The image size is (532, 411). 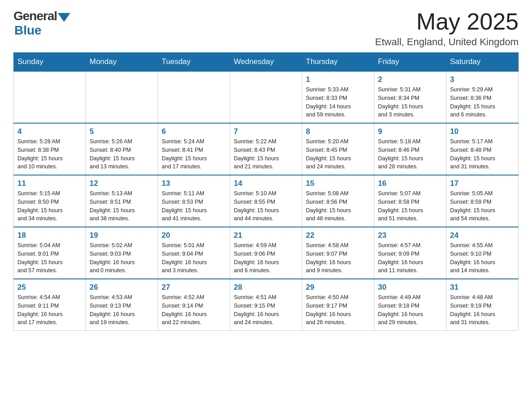 What do you see at coordinates (483, 62) in the screenshot?
I see `calendar-header-saturday: Saturday` at bounding box center [483, 62].